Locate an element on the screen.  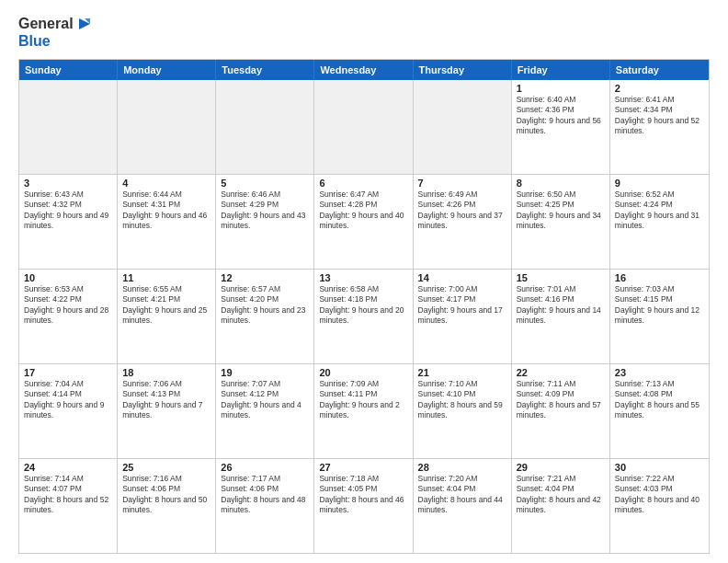
day-header-wednesday: Wednesday is located at coordinates (364, 70).